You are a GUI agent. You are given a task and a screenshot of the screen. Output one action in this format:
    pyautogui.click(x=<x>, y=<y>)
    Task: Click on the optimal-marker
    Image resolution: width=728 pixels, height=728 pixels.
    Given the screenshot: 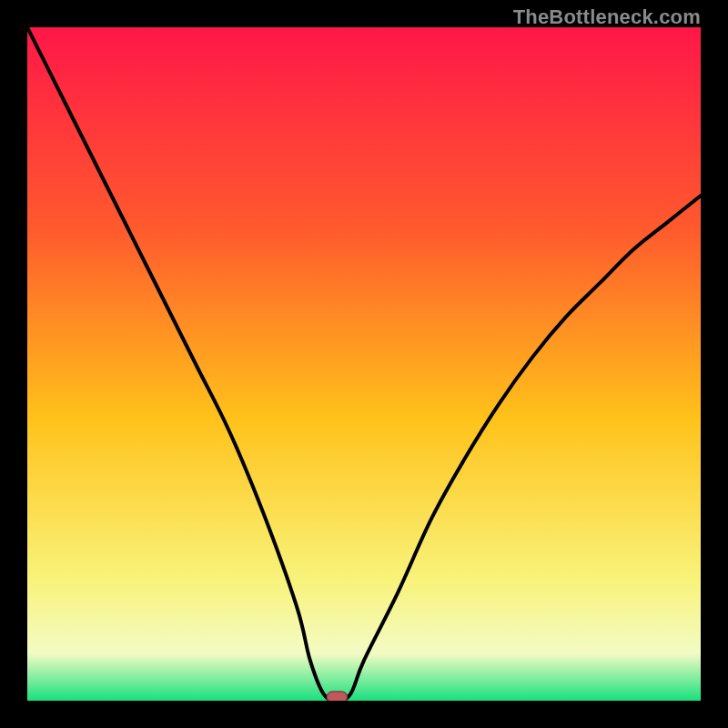 What is the action you would take?
    pyautogui.click(x=337, y=696)
    